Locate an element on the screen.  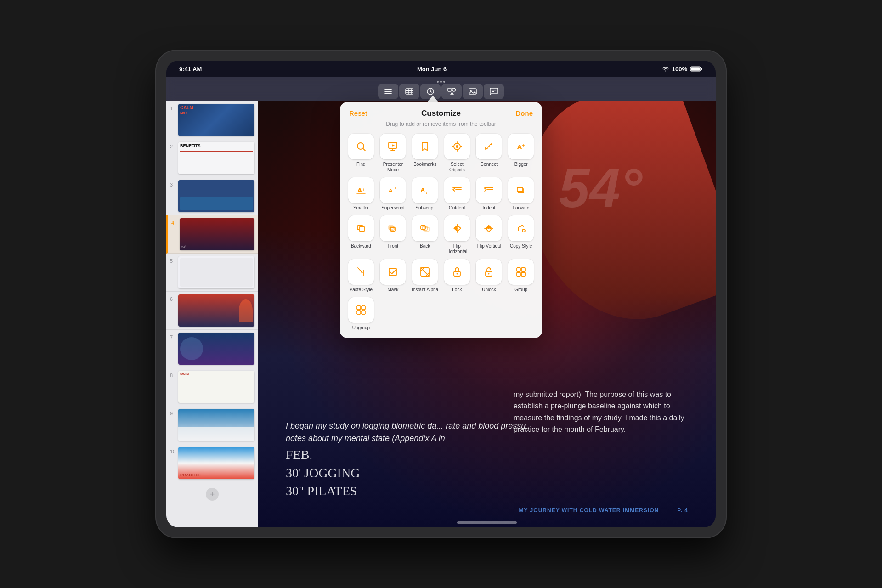
grid-item-lock: Lock is located at coordinates (457, 276).